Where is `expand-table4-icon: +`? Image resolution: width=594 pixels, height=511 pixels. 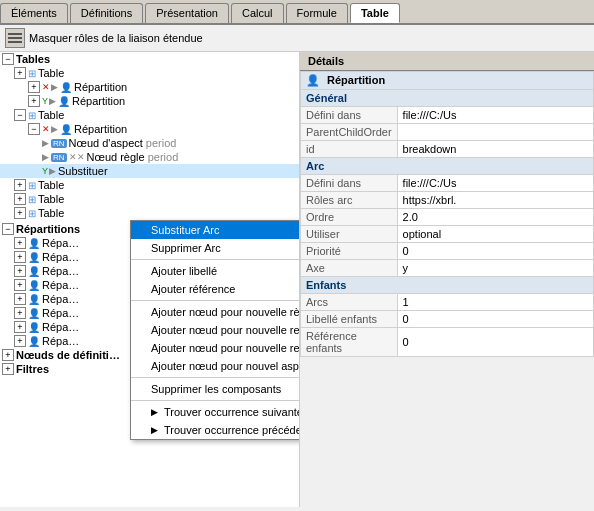
expand-table4-icon: + is located at coordinates (20, 199).